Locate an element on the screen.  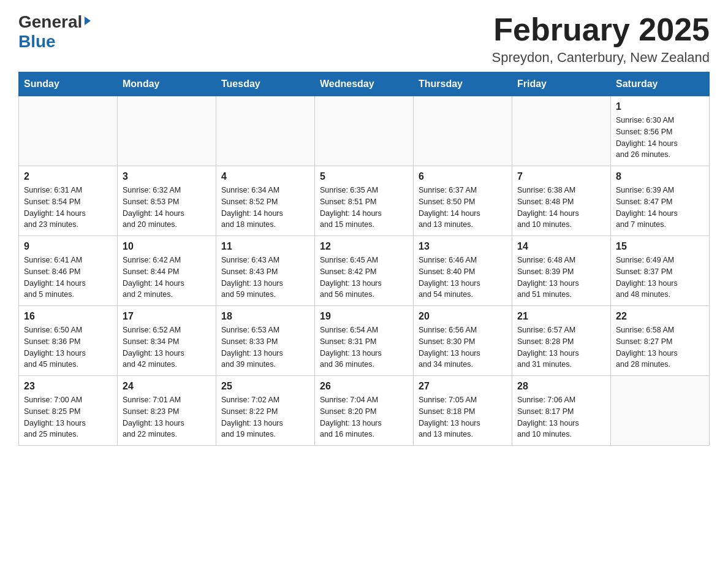
day-number: 5 is located at coordinates (364, 177).